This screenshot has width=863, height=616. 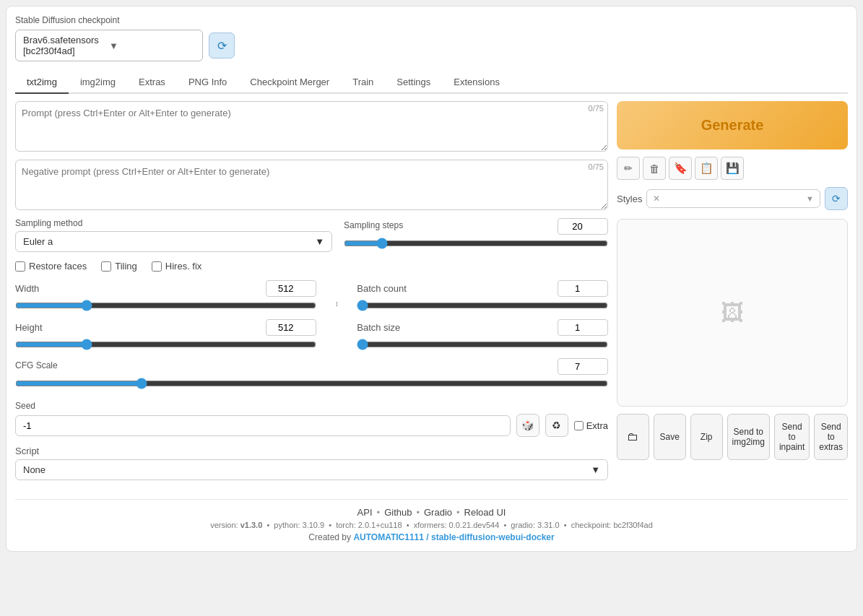 I want to click on batch-count-label: Batch count, so click(x=381, y=289).